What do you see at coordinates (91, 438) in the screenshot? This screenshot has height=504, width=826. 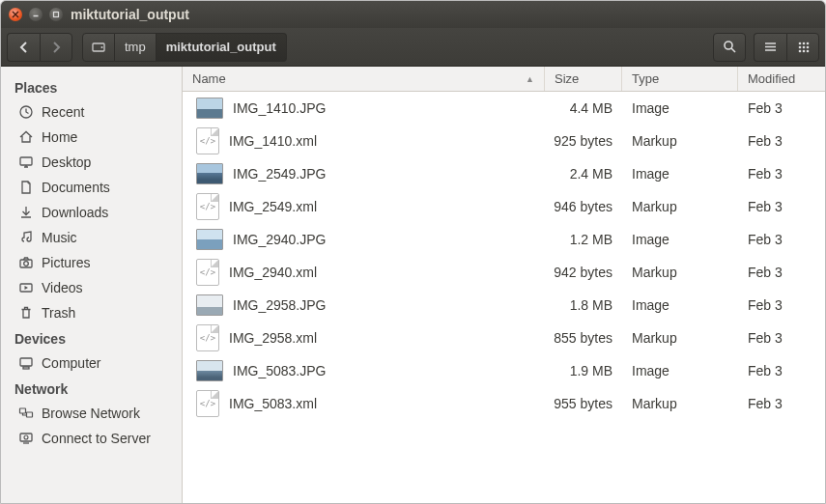 I see `sidebar-item-connect-to-server: Connect to Server` at bounding box center [91, 438].